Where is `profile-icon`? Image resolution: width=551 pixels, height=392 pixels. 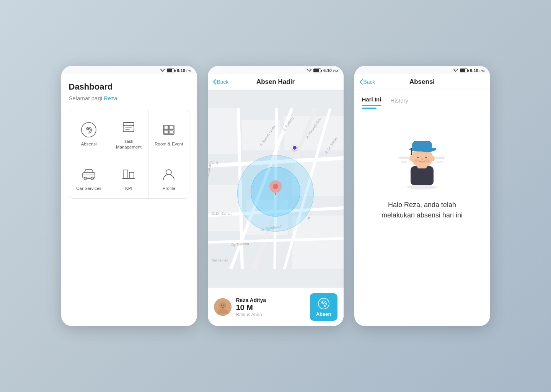 profile-icon is located at coordinates (169, 174).